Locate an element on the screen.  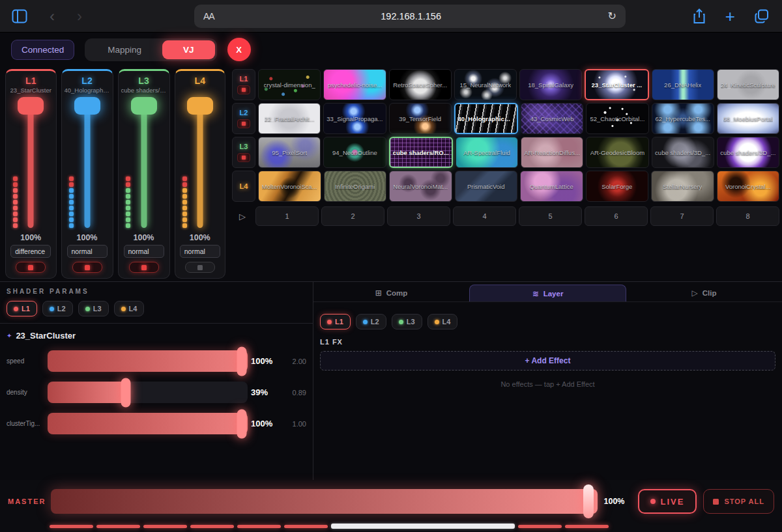
clip-cell: 26_DNAHelix is located at coordinates (683, 85).